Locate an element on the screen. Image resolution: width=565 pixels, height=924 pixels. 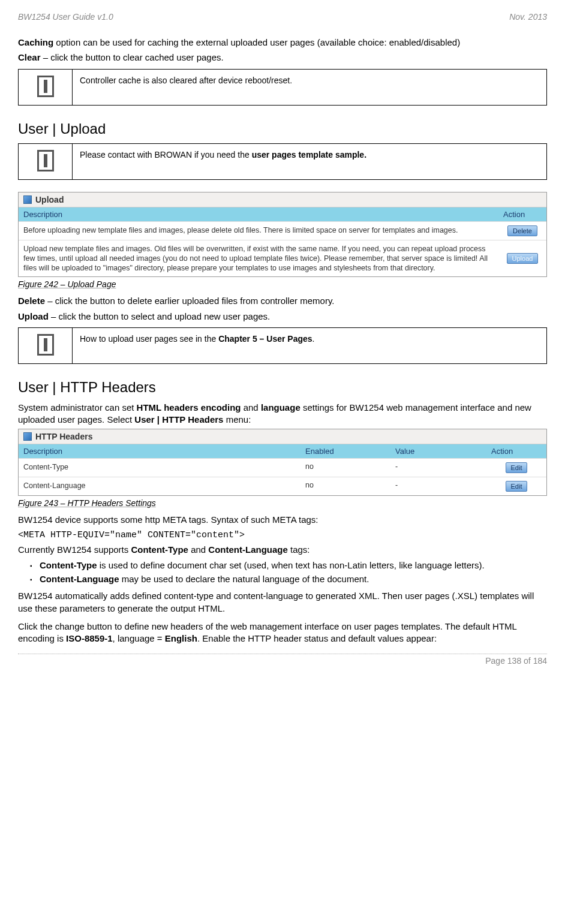
t: Content-Language is located at coordinates (248, 549).